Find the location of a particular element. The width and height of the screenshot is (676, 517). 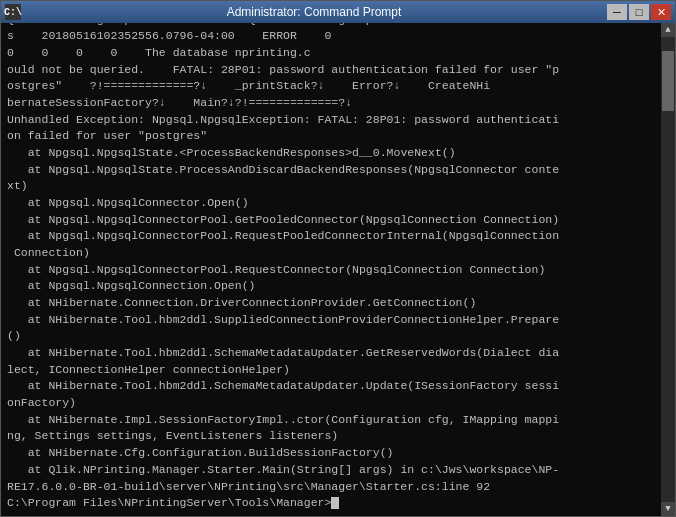

console-line: () is located at coordinates (331, 336).